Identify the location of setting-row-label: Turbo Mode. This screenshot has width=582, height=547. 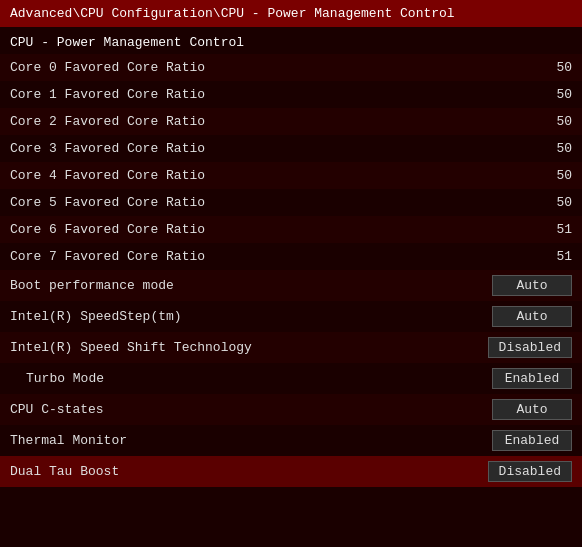
(251, 378).